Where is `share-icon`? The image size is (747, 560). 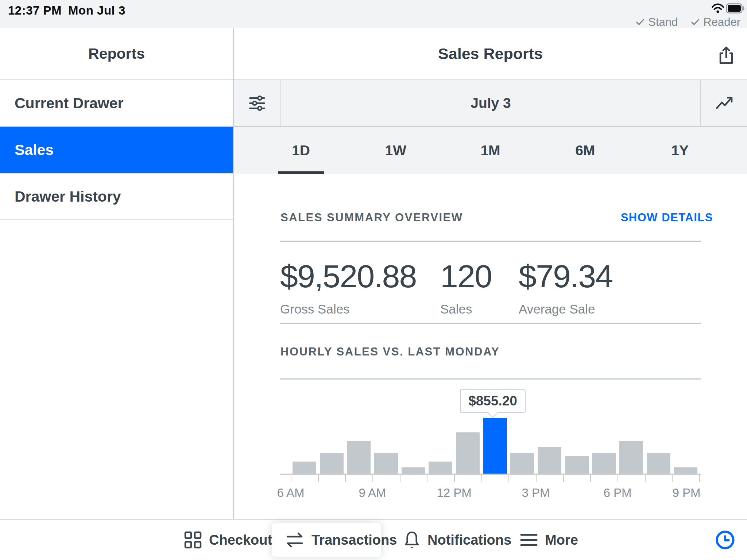 share-icon is located at coordinates (726, 55).